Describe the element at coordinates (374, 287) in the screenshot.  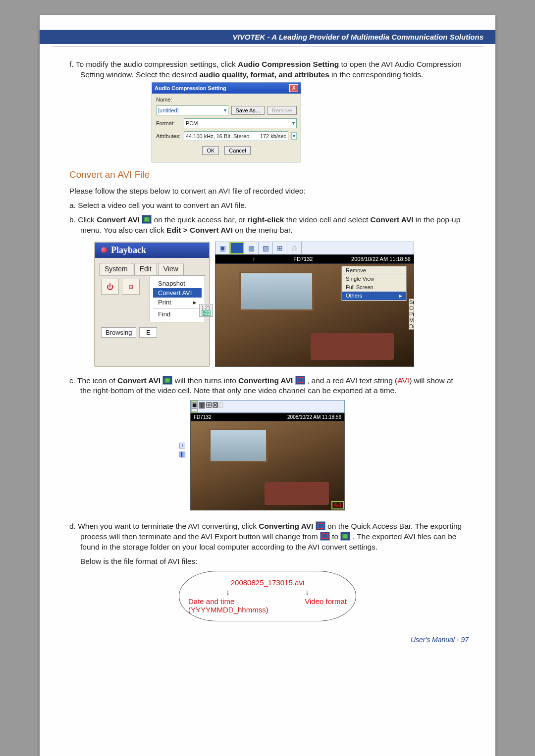
I see `ctx-full-screen: Full Screen` at that location.